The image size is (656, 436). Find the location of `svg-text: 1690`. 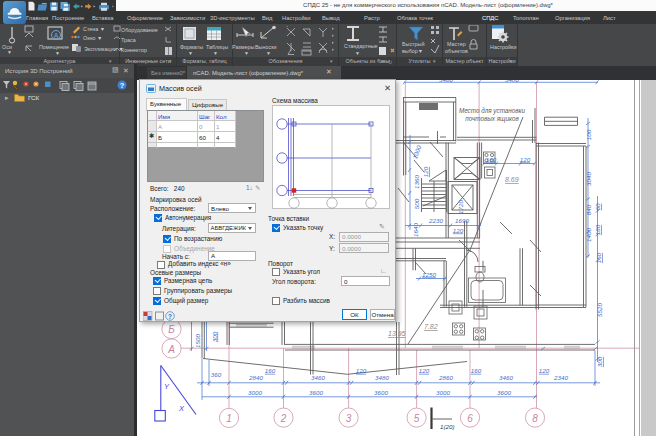

svg-text: 1690 is located at coordinates (462, 220).